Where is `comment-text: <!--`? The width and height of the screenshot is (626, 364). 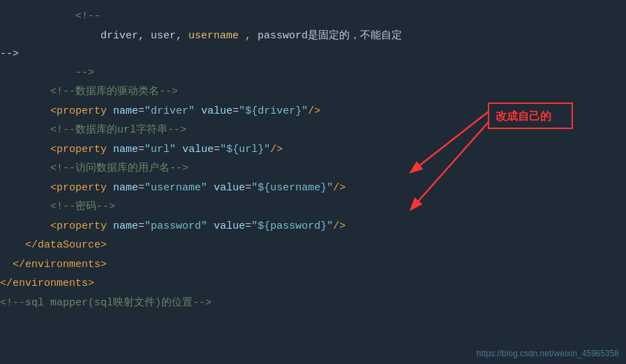 comment-text: <!-- is located at coordinates (88, 17).